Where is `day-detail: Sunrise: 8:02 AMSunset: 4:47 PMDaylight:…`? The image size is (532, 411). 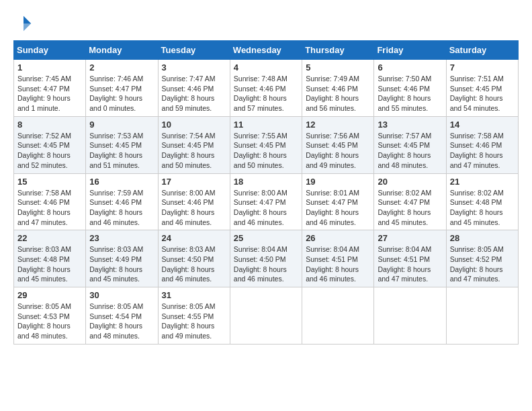
day-detail: Sunrise: 8:02 AMSunset: 4:47 PMDaylight:… is located at coordinates (410, 208).